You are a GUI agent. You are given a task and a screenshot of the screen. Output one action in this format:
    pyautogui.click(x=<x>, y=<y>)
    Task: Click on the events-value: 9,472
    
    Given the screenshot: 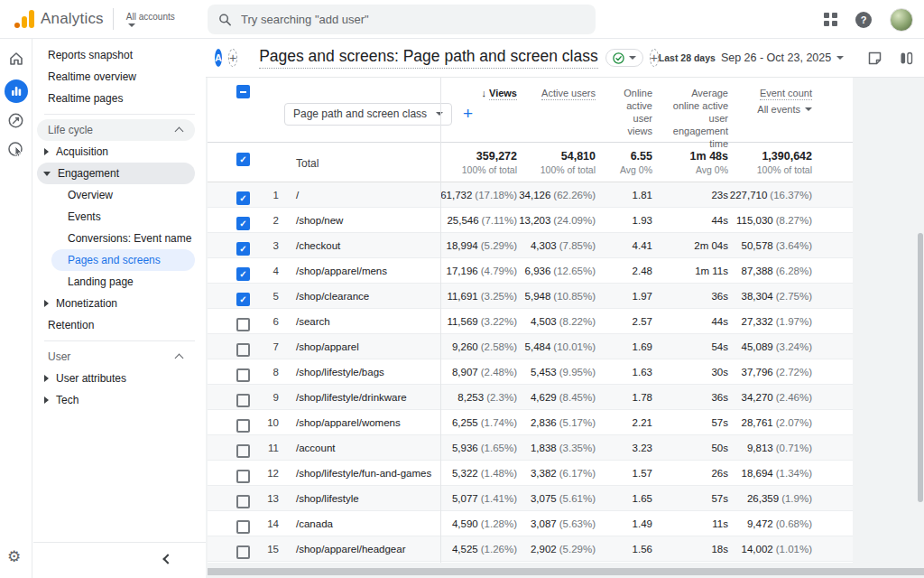 What is the action you would take?
    pyautogui.click(x=760, y=524)
    